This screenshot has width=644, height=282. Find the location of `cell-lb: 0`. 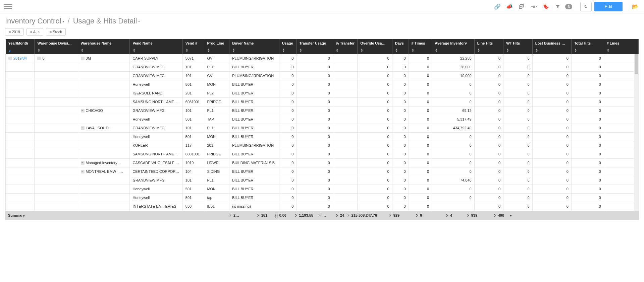

cell-lb: 0 is located at coordinates (552, 58).